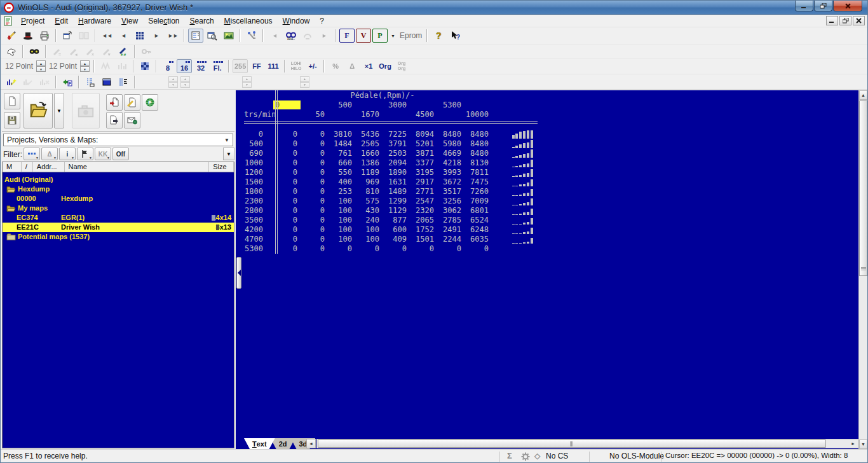 The height and width of the screenshot is (463, 868). Describe the element at coordinates (423, 172) in the screenshot. I see `map-cell: 3195` at that location.